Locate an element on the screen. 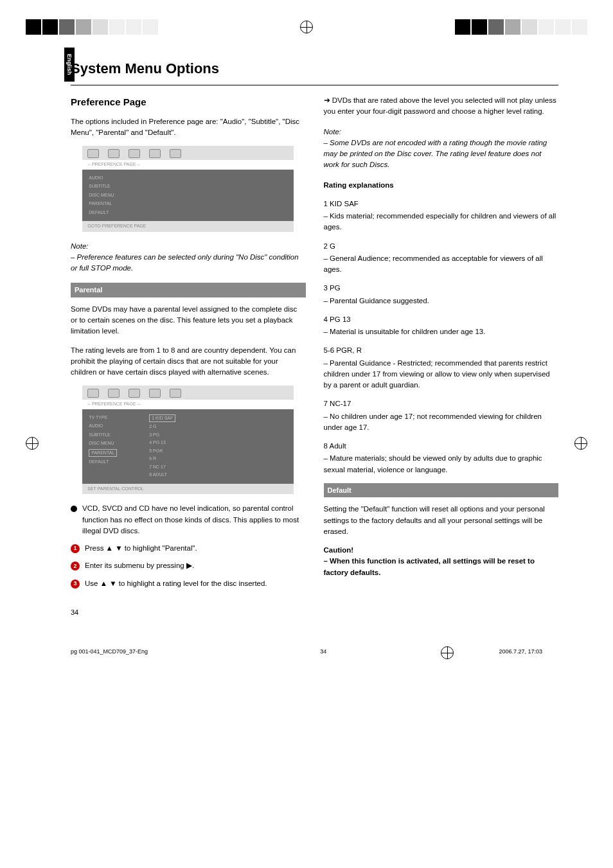 This screenshot has height=868, width=613. menu-item: PARENTAL is located at coordinates (102, 204).